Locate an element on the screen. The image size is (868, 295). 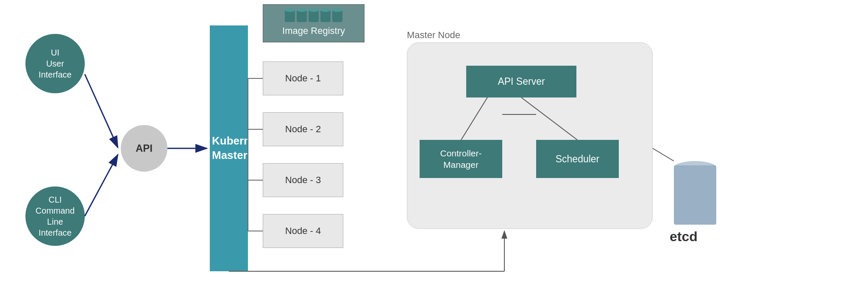
cli-label-line2: Command is located at coordinates (55, 211).